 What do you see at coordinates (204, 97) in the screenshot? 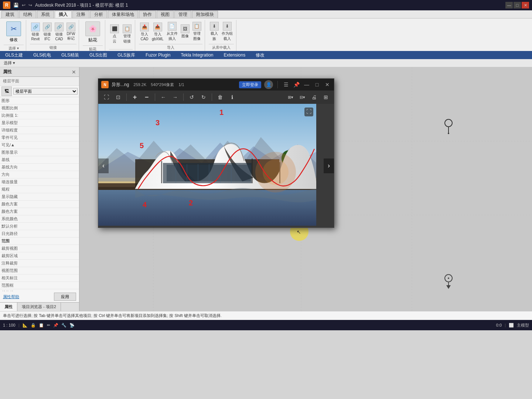
I see `vt-rotate-right: ↻` at bounding box center [204, 97].